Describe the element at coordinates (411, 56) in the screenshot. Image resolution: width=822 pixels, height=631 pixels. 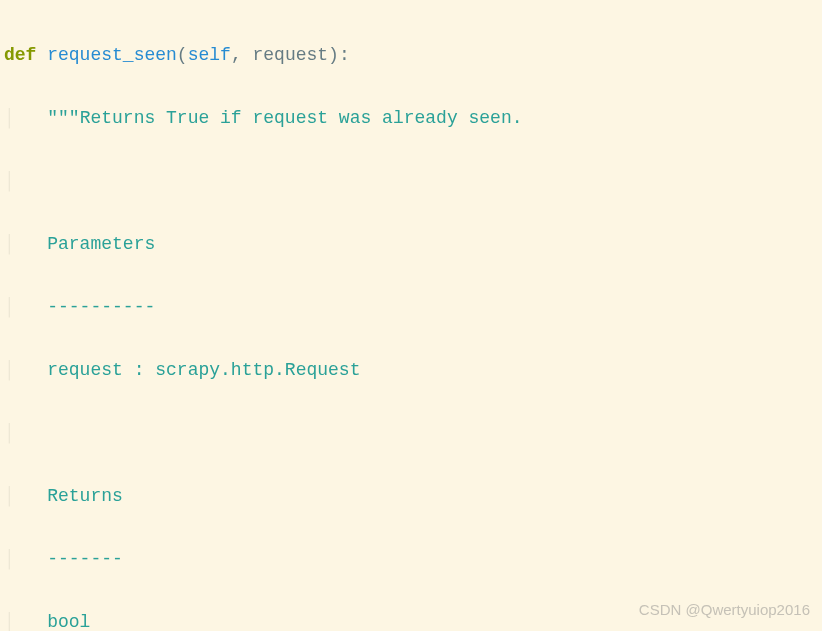
I see `code-line: def request_seen(self, request):` at that location.